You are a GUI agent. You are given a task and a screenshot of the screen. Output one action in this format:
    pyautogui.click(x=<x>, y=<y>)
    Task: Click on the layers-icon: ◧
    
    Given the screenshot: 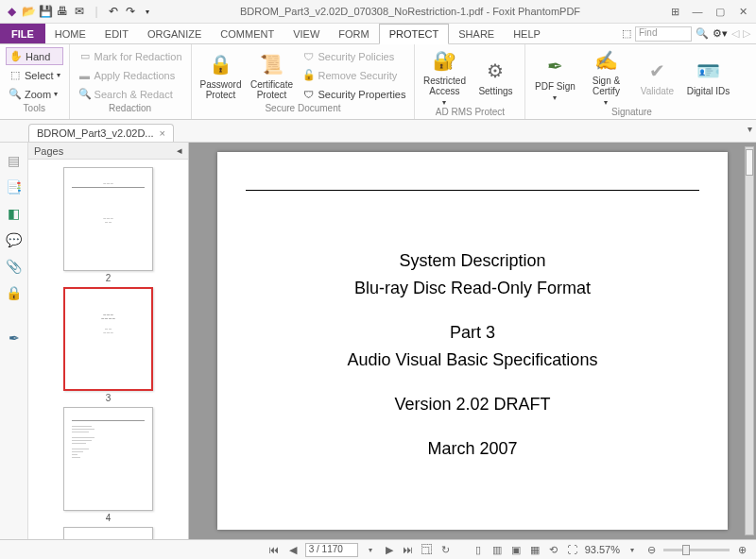 What is the action you would take?
    pyautogui.click(x=14, y=213)
    